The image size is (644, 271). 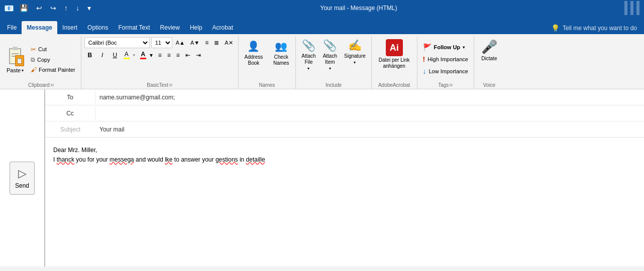 What do you see at coordinates (444, 47) in the screenshot?
I see `follow-up-button: 🚩 Follow Up ▾` at bounding box center [444, 47].